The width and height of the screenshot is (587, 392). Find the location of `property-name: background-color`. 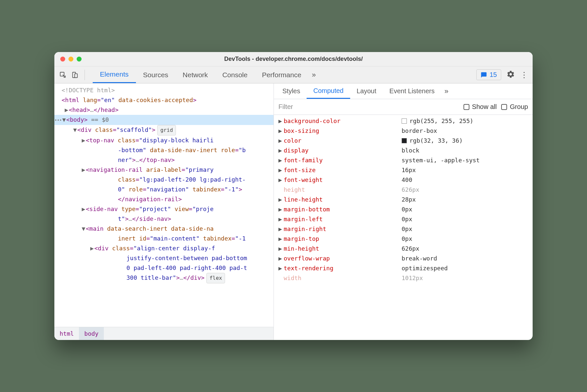

property-name: background-color is located at coordinates (343, 121).